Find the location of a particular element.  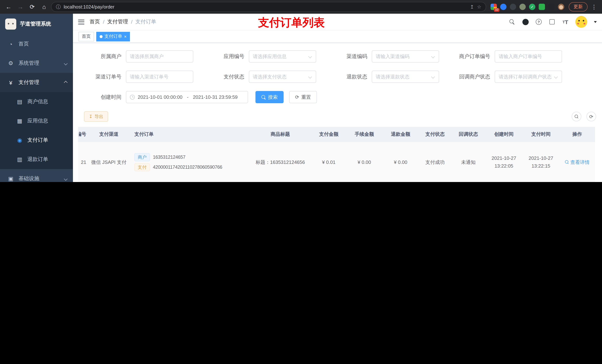

tab-close-icon: × is located at coordinates (125, 36).